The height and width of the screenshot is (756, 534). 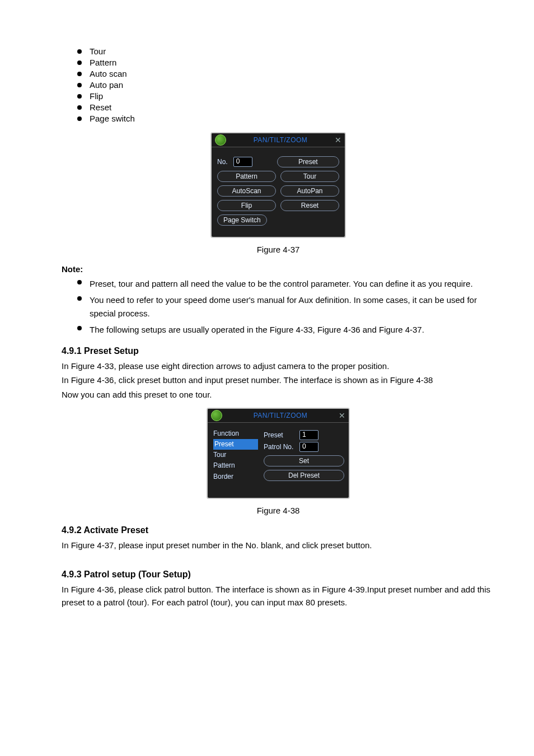 I want to click on flip-button: Flip, so click(x=246, y=206).